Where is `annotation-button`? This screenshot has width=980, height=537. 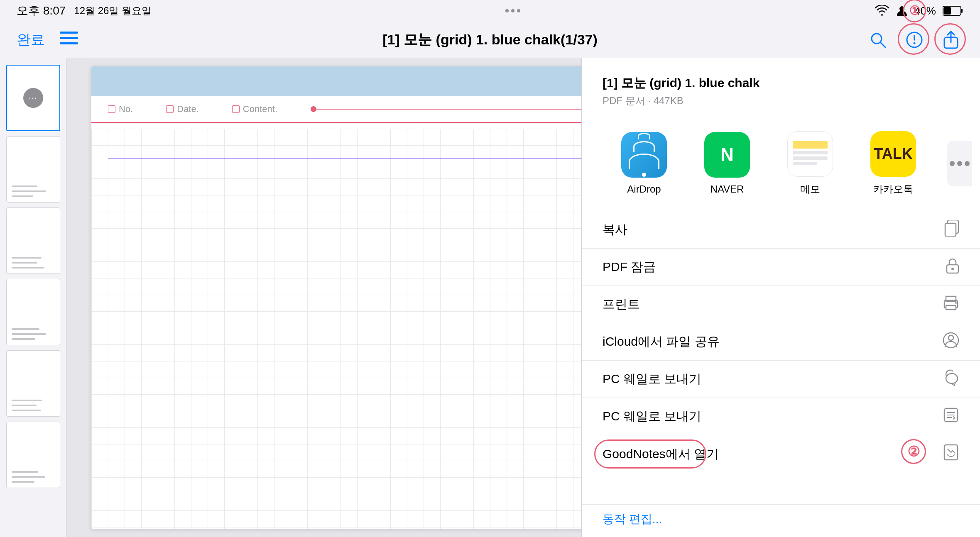 annotation-button is located at coordinates (914, 40).